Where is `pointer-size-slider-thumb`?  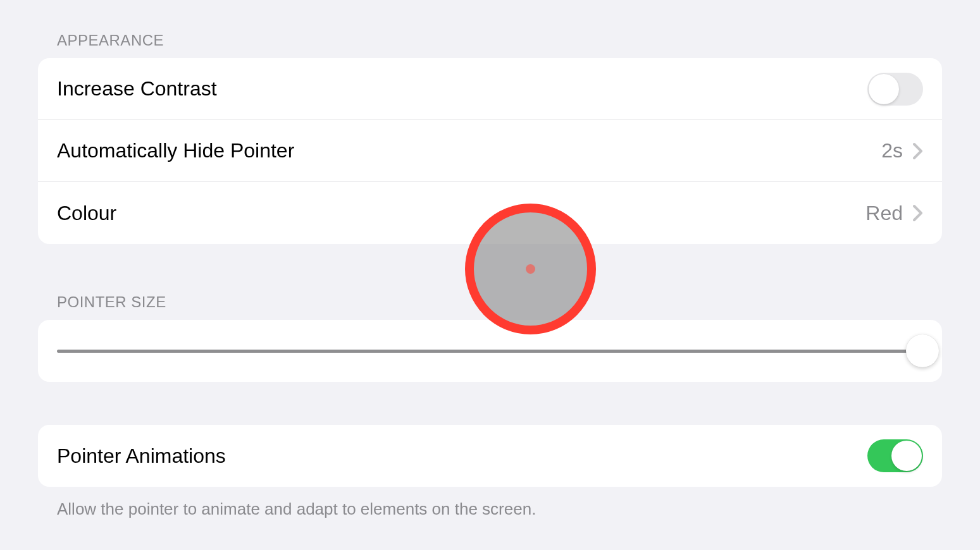 pointer-size-slider-thumb is located at coordinates (922, 351).